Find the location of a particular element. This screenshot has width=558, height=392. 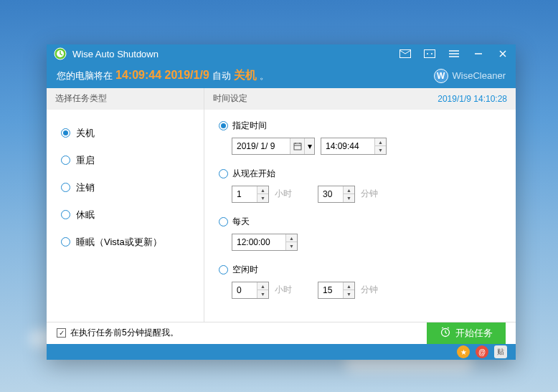

feedback-icon is located at coordinates (430, 54).